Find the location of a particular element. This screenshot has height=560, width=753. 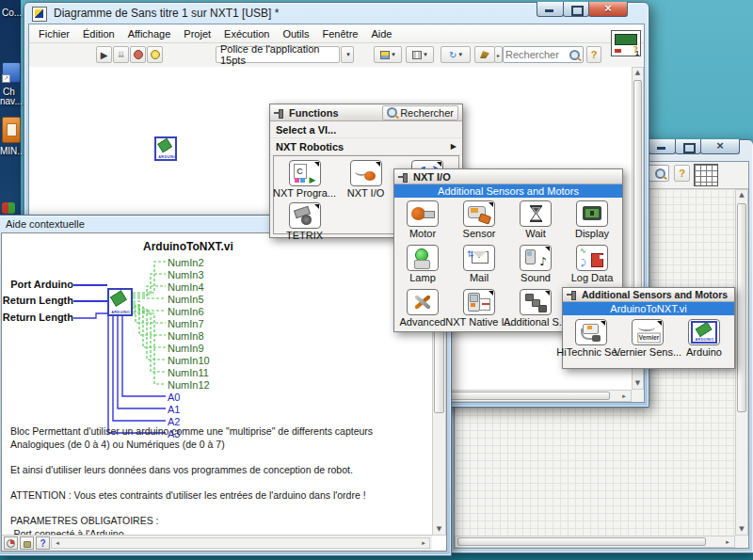

scroll-left-arrow: ◂ is located at coordinates (57, 544).